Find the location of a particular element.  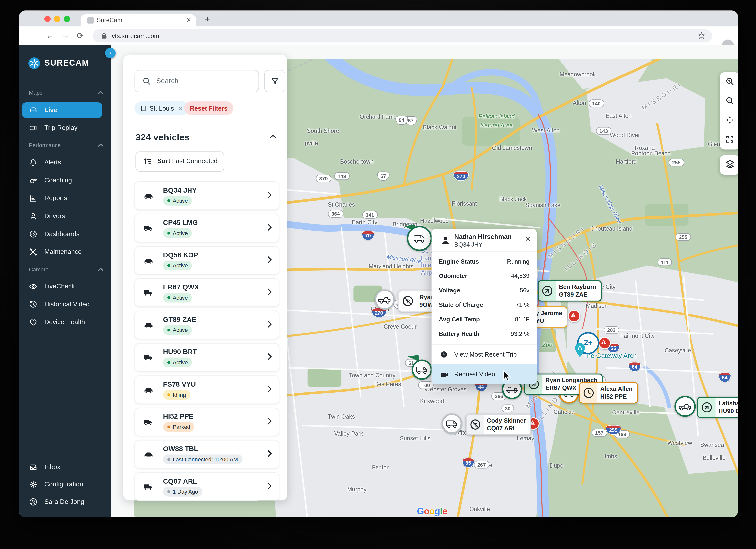

vehicle-list-item: HU90 BRTActive is located at coordinates (207, 358).